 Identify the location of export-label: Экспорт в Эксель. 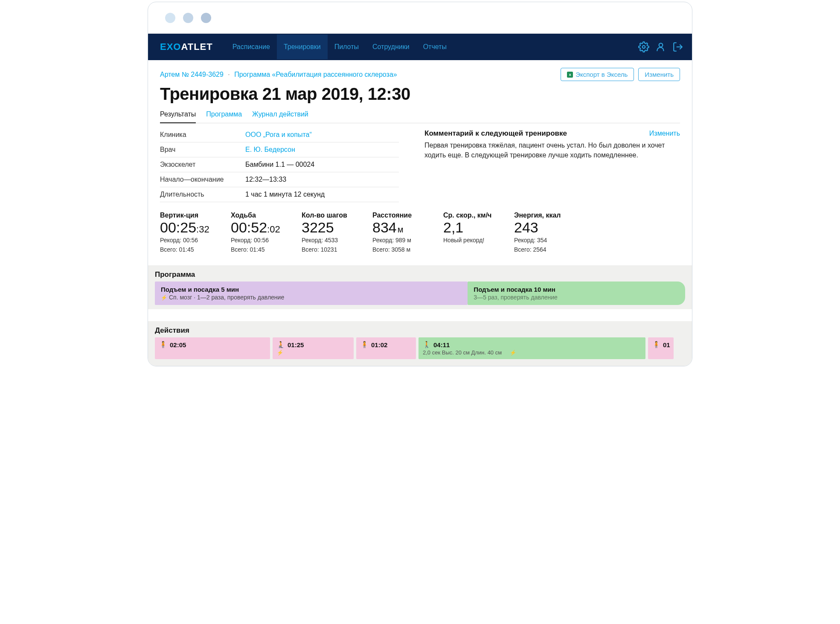
(602, 74).